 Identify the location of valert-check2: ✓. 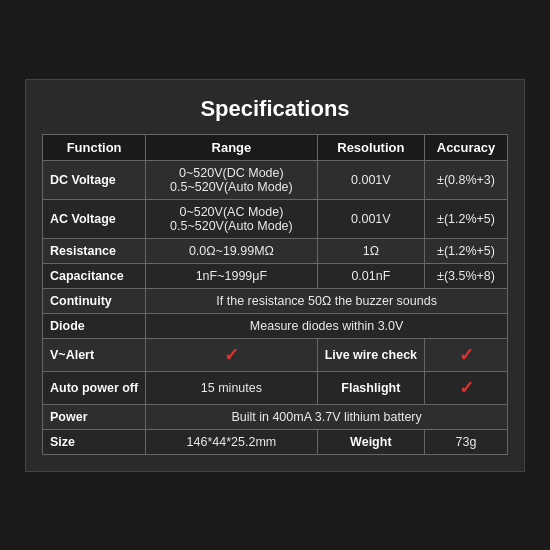
(466, 354).